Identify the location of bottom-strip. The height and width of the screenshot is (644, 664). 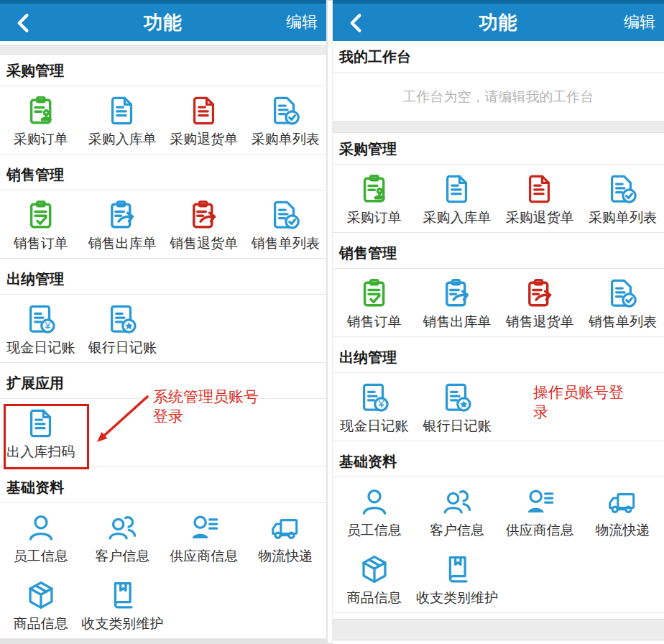
(163, 641).